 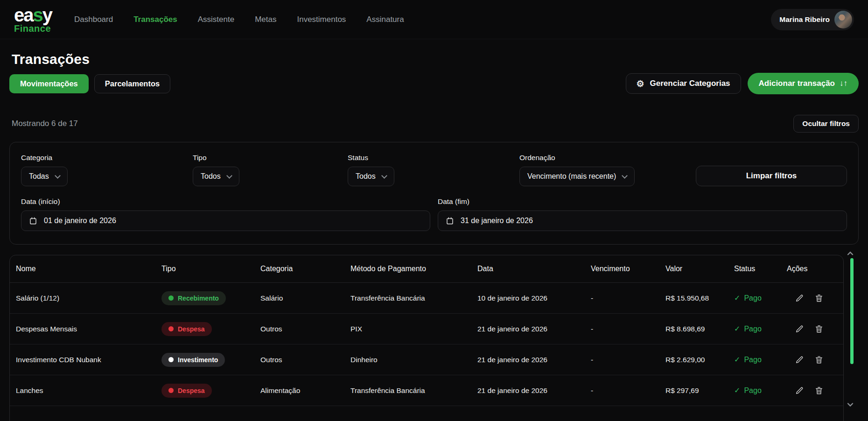 What do you see at coordinates (371, 176) in the screenshot?
I see `status-select: Todos` at bounding box center [371, 176].